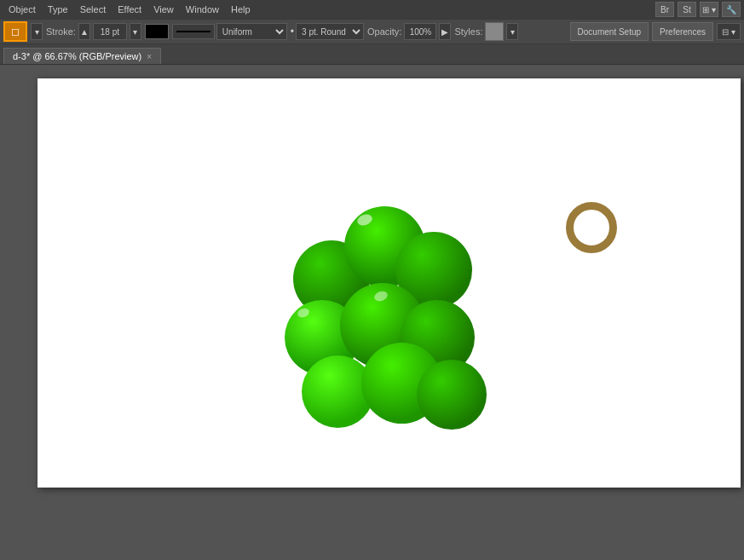 The width and height of the screenshot is (744, 560). I want to click on arrange-group: ⊟ ▾, so click(729, 32).